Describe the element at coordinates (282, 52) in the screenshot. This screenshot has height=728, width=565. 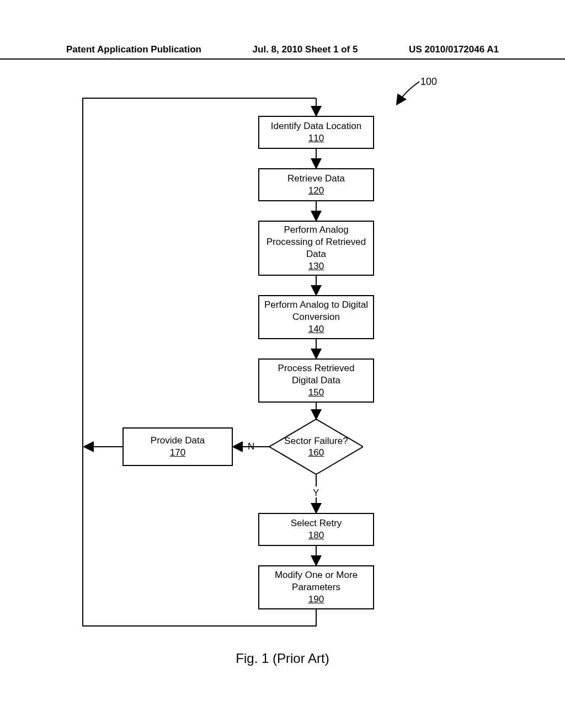
I see `page-header: Patent Application Publication Jul. 8, 2…` at that location.